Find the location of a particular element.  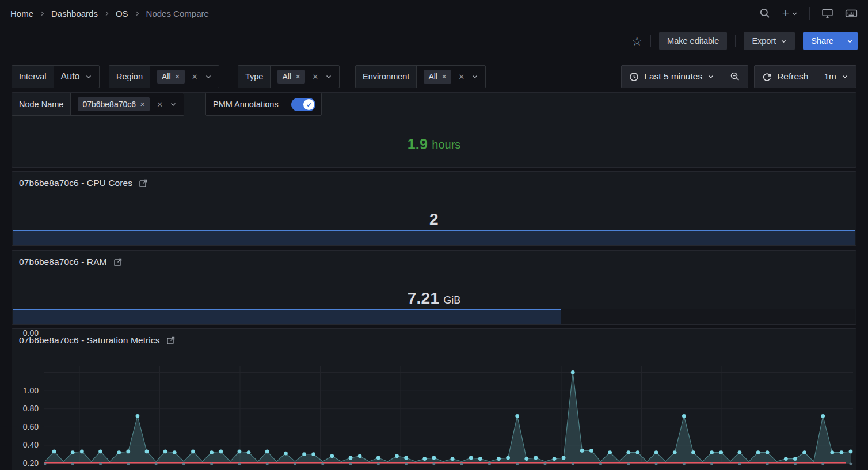

clock-icon is located at coordinates (634, 77).